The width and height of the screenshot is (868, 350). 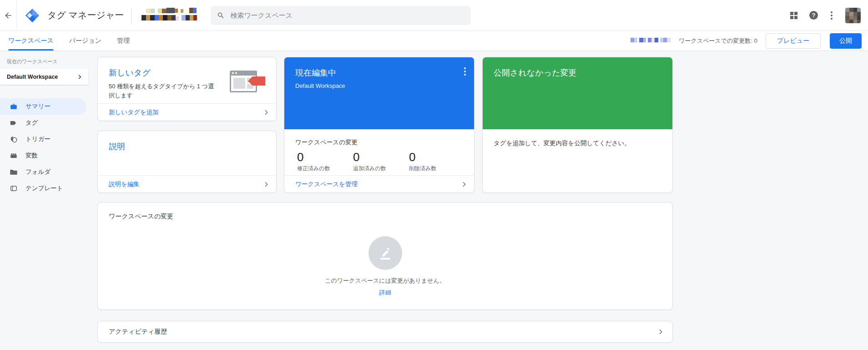 I want to click on sidebar-item-templates: テンプレート, so click(x=45, y=188).